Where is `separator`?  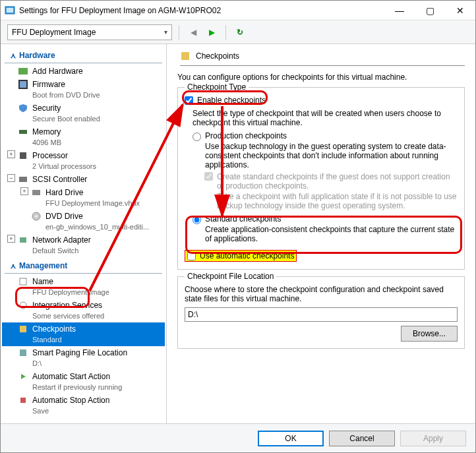
separator is located at coordinates (225, 32).